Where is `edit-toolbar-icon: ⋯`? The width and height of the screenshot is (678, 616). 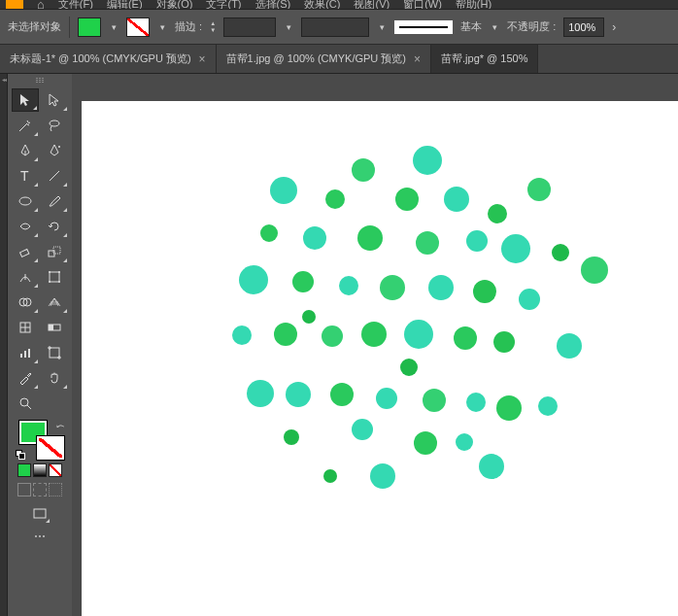
edit-toolbar-icon: ⋯ is located at coordinates (40, 536).